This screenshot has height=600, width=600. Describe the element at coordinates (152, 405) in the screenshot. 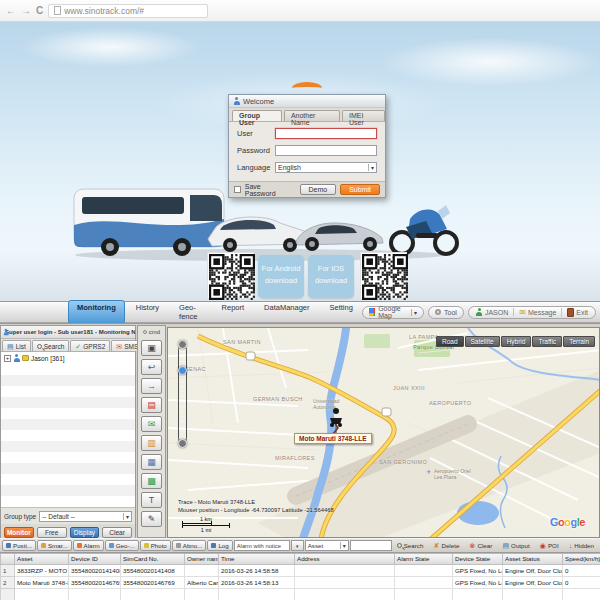

I see `file-alert-button: ▤` at that location.